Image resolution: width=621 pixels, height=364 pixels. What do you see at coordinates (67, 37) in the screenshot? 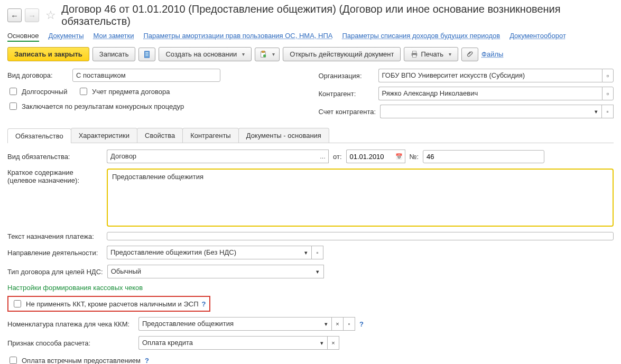
I see `navtab-documents: Документы` at bounding box center [67, 37].